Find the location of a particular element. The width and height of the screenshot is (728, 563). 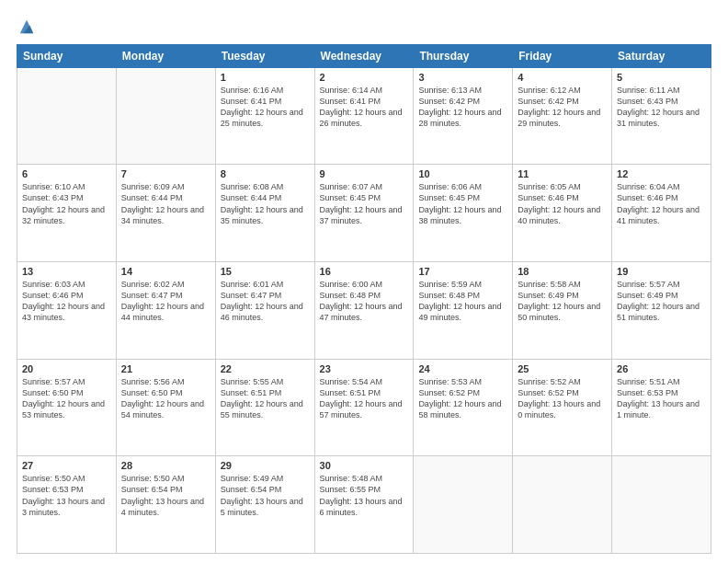

day-number: 25 is located at coordinates (563, 369).